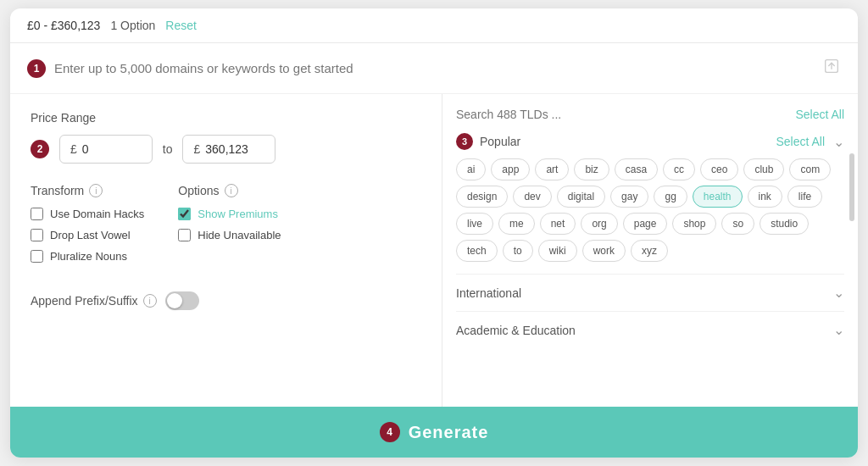 This screenshot has height=466, width=868. I want to click on international-section: International ⌄, so click(650, 292).